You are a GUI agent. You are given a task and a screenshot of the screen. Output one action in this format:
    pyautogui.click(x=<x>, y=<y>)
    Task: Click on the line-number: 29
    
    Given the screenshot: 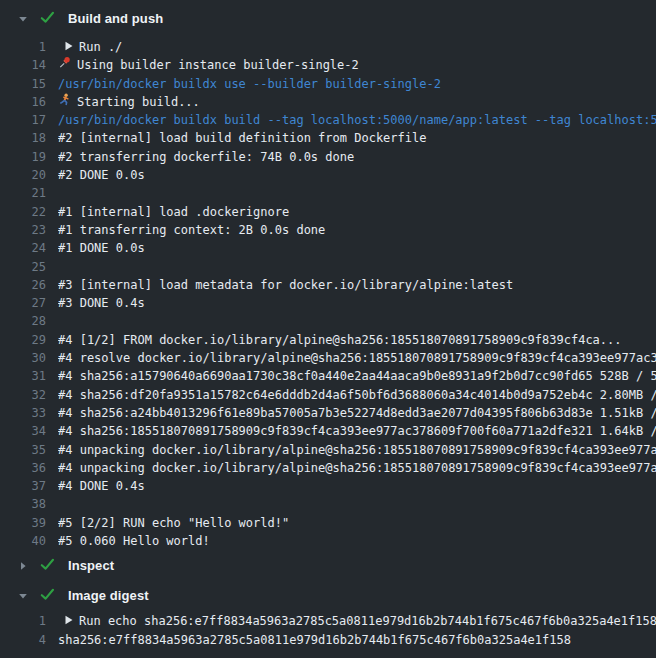 What is the action you would take?
    pyautogui.click(x=23, y=340)
    